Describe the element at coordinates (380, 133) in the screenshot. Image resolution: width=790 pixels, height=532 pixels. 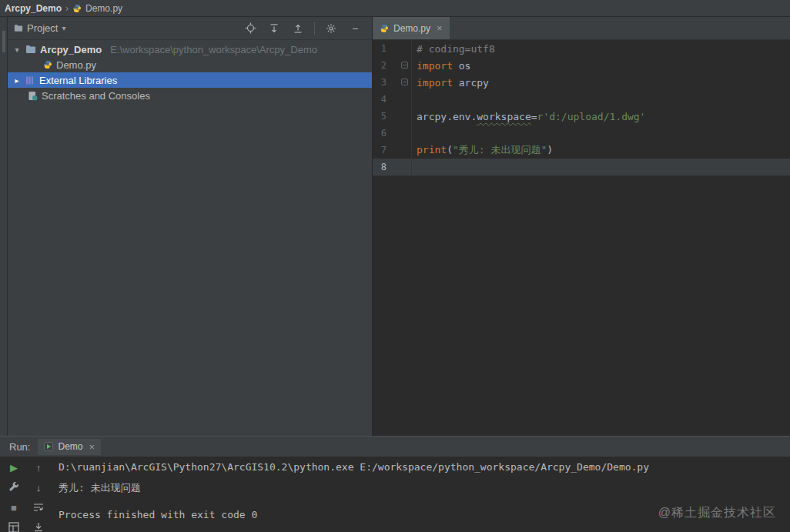
I see `line-number: 6` at that location.